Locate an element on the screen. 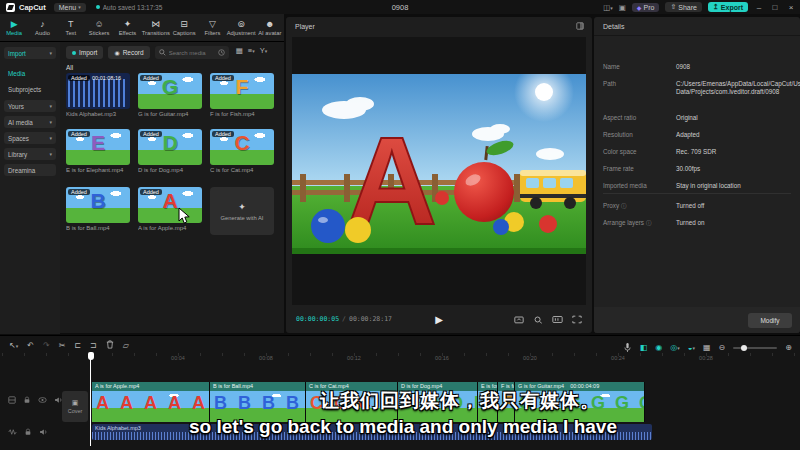  project-title: 0908 is located at coordinates (400, 8).